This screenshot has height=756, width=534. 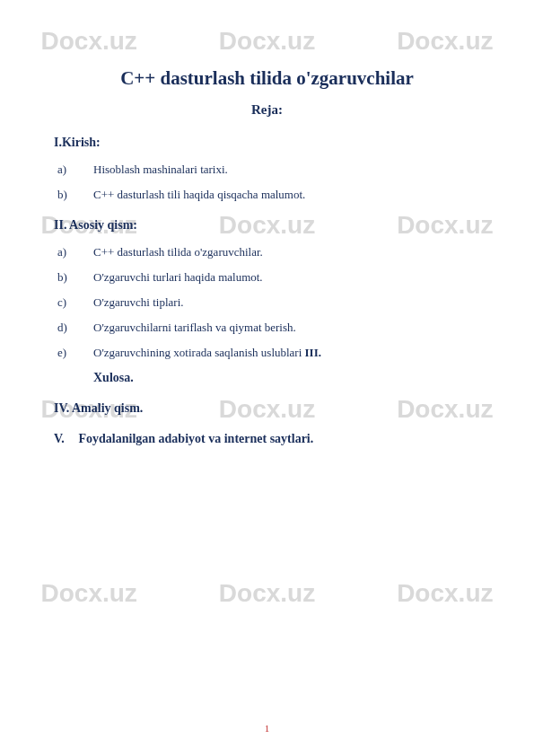 I want to click on document-title: C++ dasturlash tilida o'zgaruvchilar, so click(x=267, y=79).